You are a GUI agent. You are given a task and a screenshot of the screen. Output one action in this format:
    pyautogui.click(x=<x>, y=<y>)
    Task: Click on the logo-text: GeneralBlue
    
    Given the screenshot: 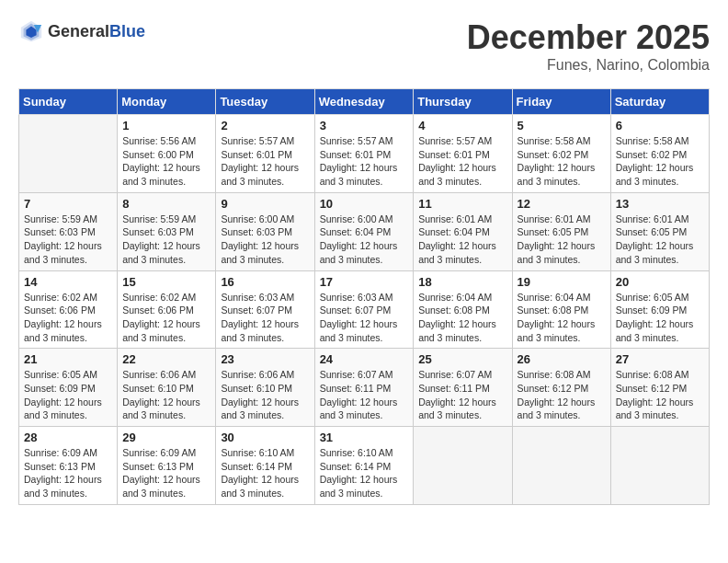 What is the action you would take?
    pyautogui.click(x=97, y=31)
    